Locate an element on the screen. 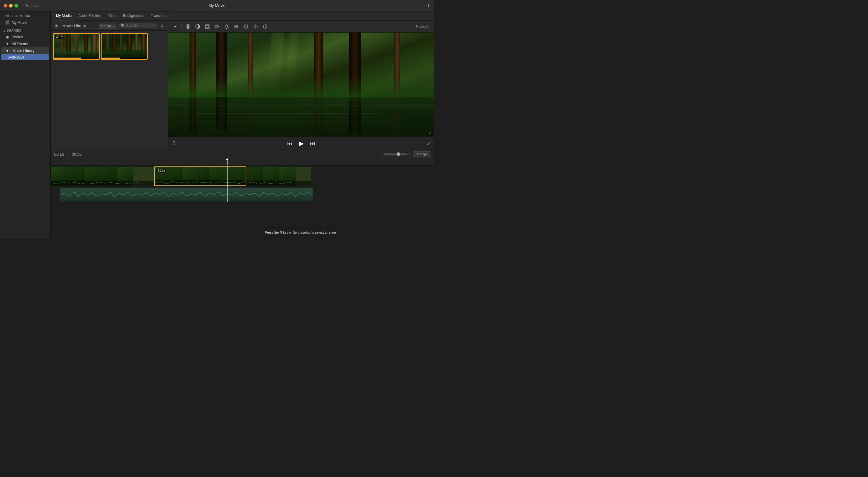  clips-filter-dropdown: All Clips ⌄ is located at coordinates (108, 26).